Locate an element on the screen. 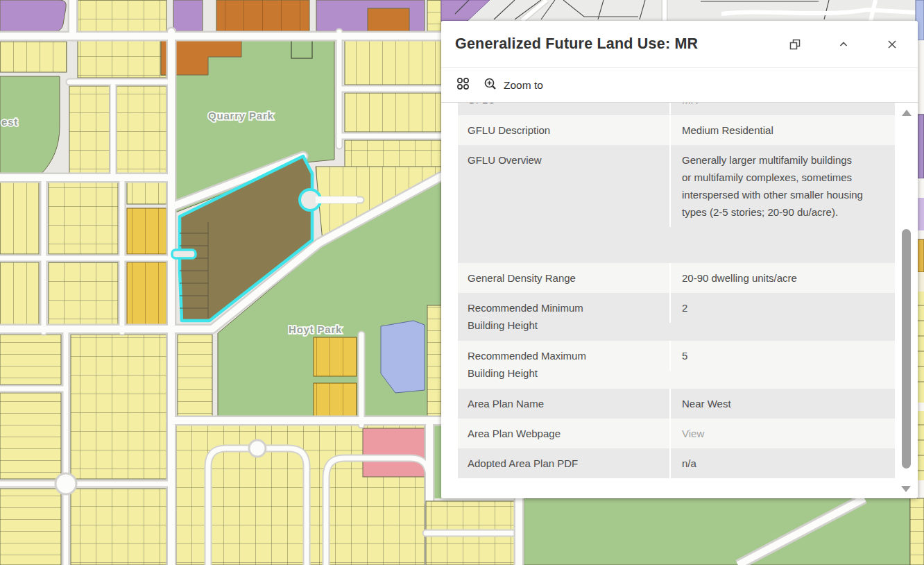  scroll-down-arrow is located at coordinates (906, 489).